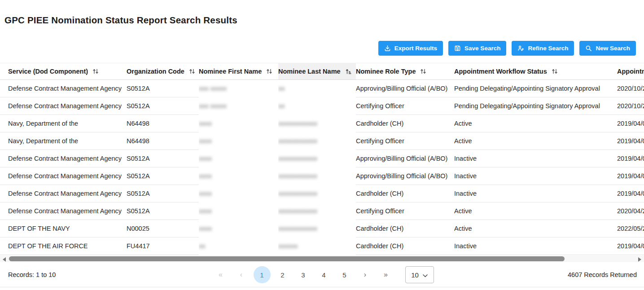 Image resolution: width=644 pixels, height=290 pixels. I want to click on column-header-status: Appointment Workflow Status, so click(536, 71).